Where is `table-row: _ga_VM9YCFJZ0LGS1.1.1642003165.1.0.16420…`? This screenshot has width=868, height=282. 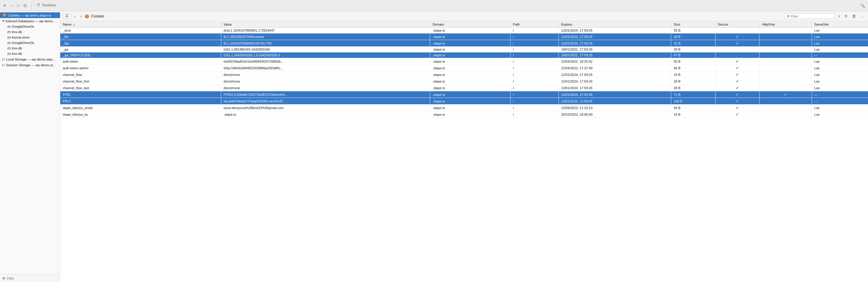 table-row: _ga_VM9YCFJZ0LGS1.1.1642003165.1.0.16420… is located at coordinates (464, 55).